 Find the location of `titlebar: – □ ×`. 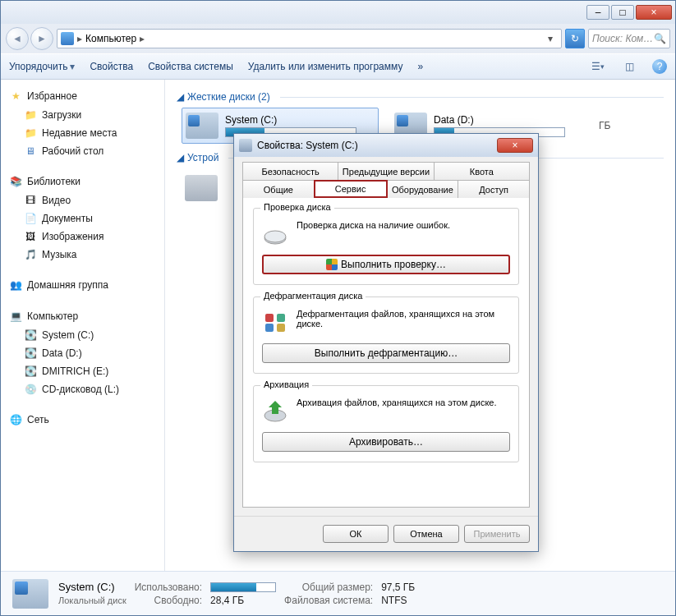

titlebar: – □ × is located at coordinates (338, 12).